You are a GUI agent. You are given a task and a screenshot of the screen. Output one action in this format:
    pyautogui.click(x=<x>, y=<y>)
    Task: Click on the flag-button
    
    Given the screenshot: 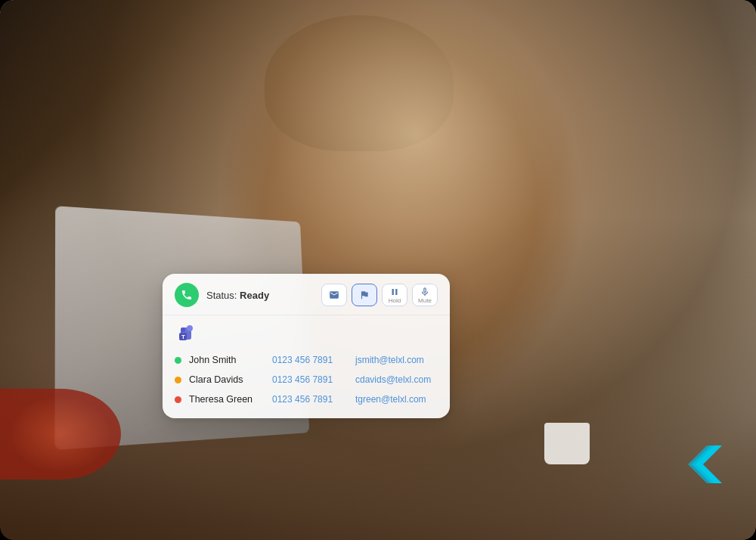 What is the action you would take?
    pyautogui.click(x=364, y=295)
    